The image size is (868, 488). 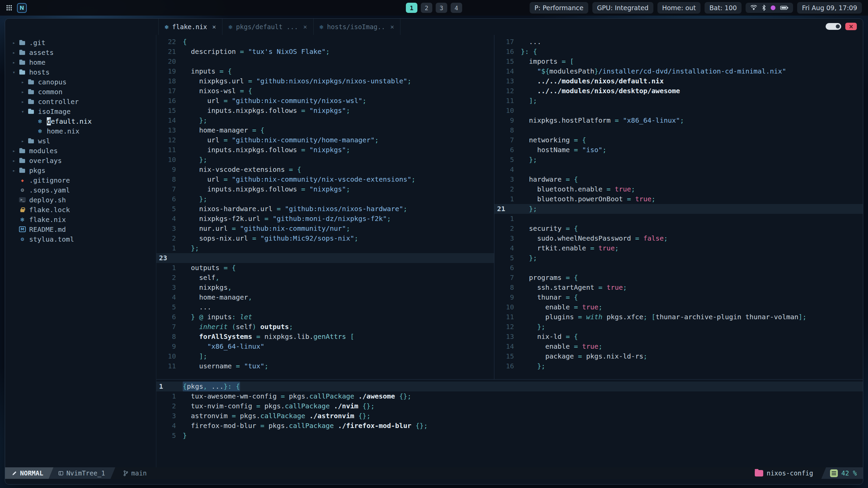 What do you see at coordinates (510, 386) in the screenshot?
I see `code-line: 1{pkgs, ...}: {` at bounding box center [510, 386].